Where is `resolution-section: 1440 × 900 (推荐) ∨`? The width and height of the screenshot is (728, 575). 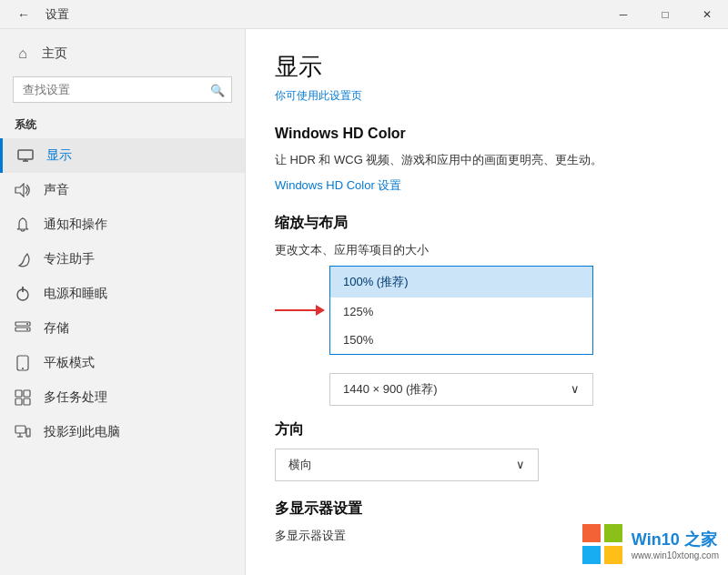 resolution-section: 1440 × 900 (推荐) ∨ is located at coordinates (514, 389).